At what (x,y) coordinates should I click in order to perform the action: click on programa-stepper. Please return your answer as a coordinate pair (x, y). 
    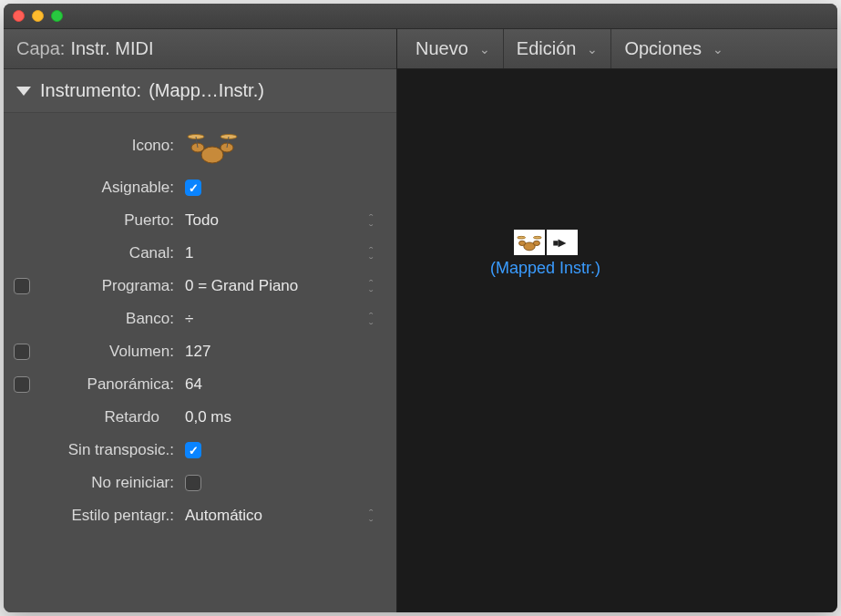
    Looking at the image, I should click on (374, 286).